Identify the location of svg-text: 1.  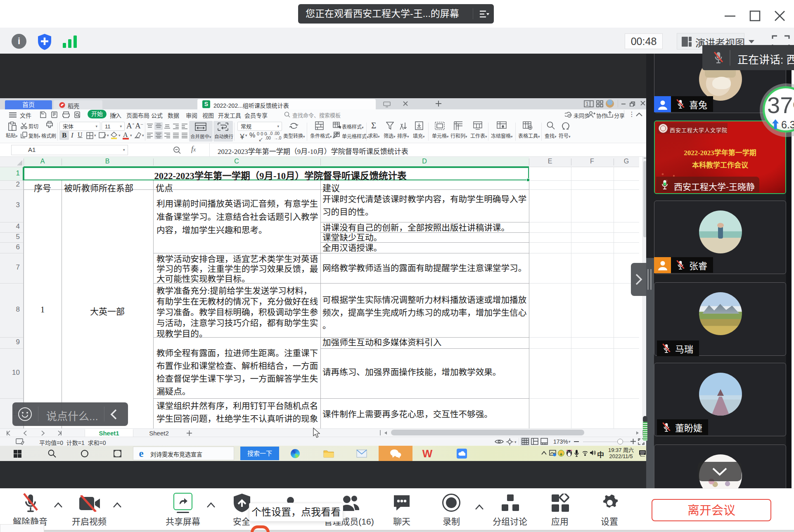
(587, 104).